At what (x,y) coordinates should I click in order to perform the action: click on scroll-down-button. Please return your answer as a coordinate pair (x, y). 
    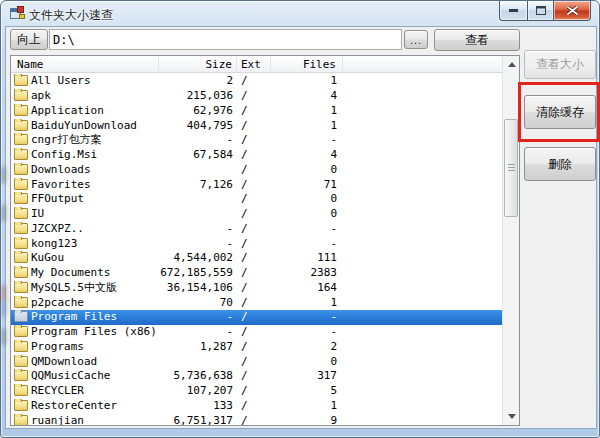
    Looking at the image, I should click on (512, 416).